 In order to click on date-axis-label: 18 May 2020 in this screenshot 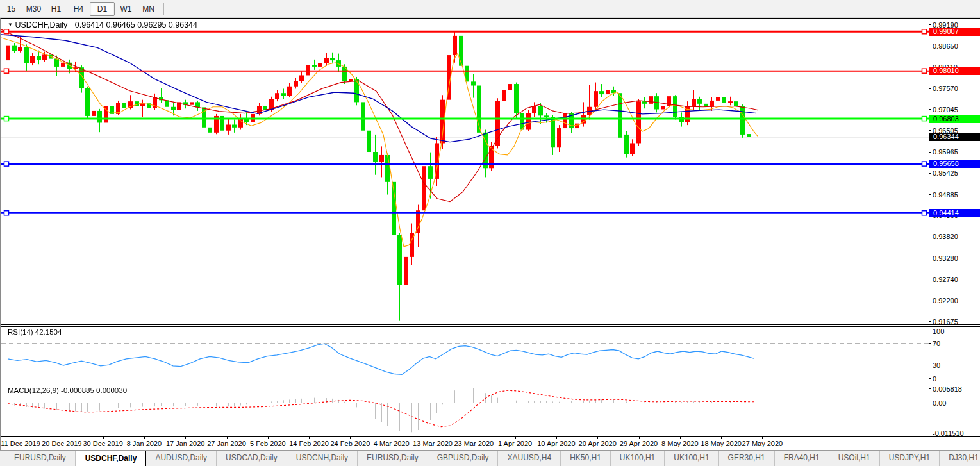, I will do `click(721, 444)`.